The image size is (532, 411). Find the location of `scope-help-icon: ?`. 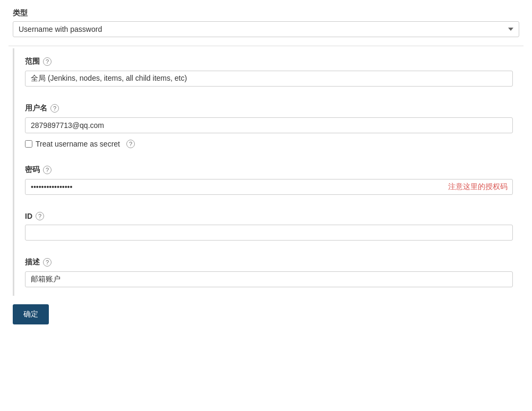

scope-help-icon: ? is located at coordinates (47, 62).